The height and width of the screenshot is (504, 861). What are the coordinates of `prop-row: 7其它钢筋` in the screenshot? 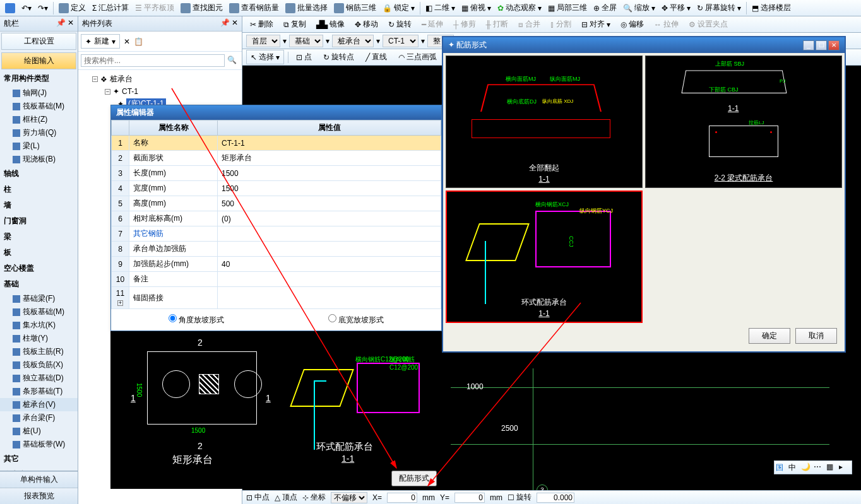 It's located at (276, 234).